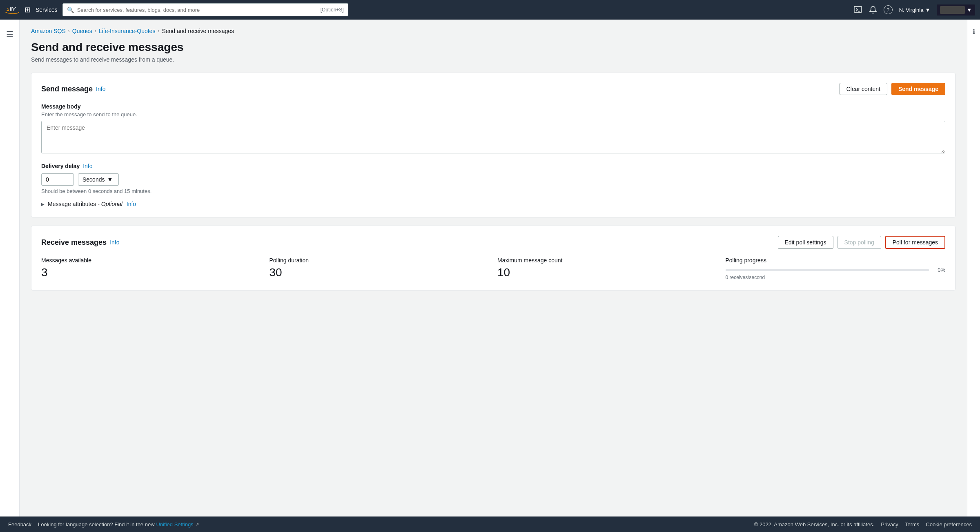 Image resolution: width=980 pixels, height=532 pixels. What do you see at coordinates (493, 268) in the screenshot?
I see `receive-stats: Messages available 3 Polling duration 30…` at bounding box center [493, 268].